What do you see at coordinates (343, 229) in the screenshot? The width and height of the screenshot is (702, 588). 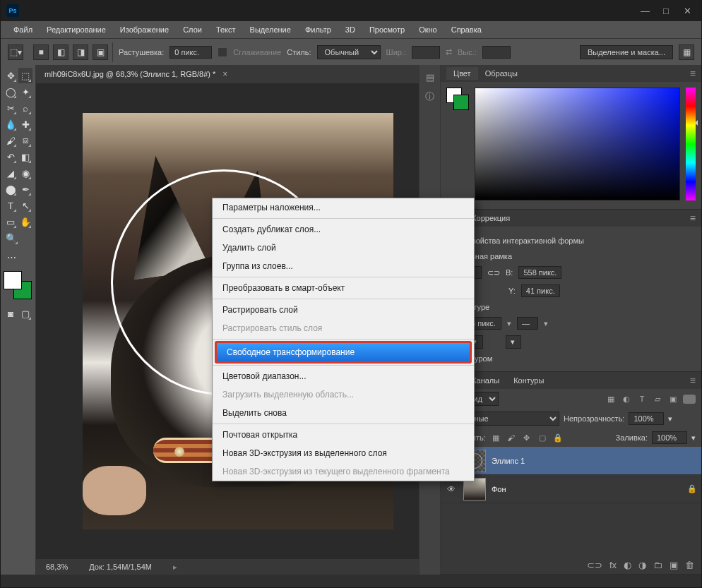 I see `context-item: Создать дубликат слоя...` at bounding box center [343, 229].